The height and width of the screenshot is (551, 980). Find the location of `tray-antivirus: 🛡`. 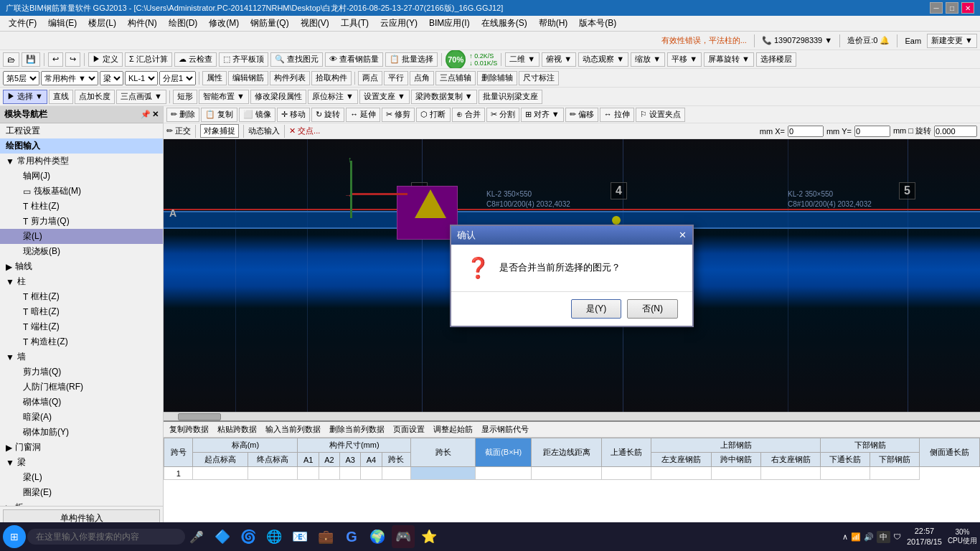

tray-antivirus: 🛡 is located at coordinates (897, 537).